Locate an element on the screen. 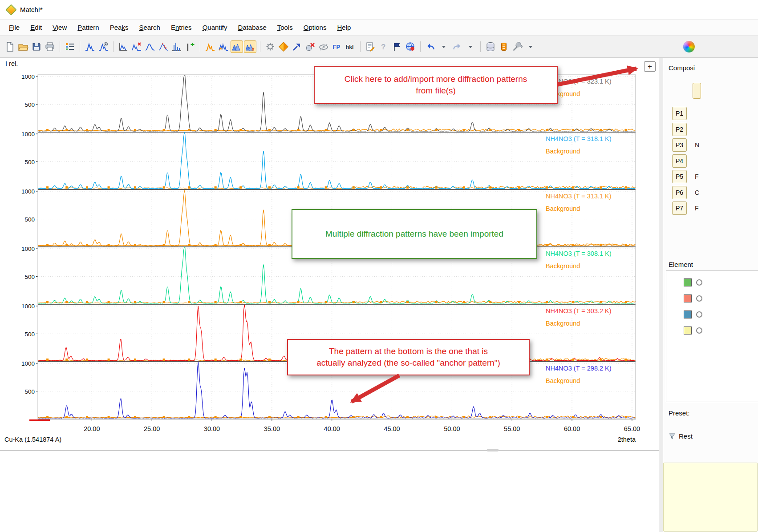 The height and width of the screenshot is (532, 758). new-entry-diamond-button is located at coordinates (284, 47).